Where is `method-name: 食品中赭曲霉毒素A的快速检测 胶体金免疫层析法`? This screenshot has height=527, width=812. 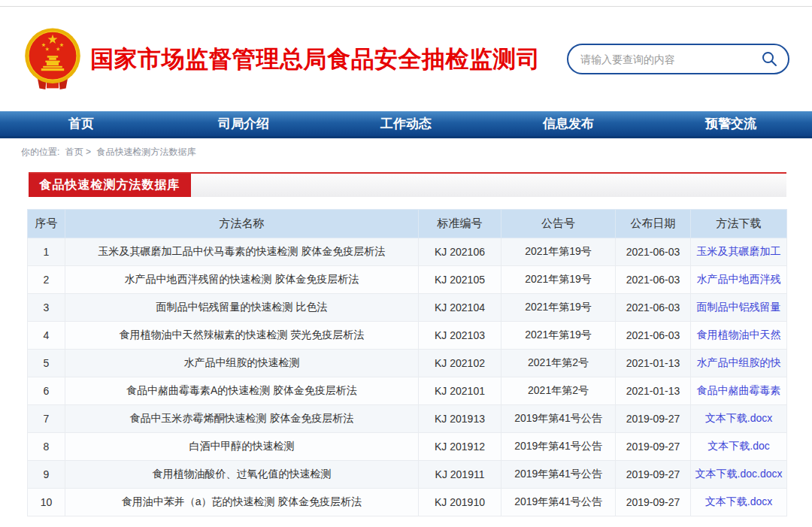 method-name: 食品中赭曲霉毒素A的快速检测 胶体金免疫层析法 is located at coordinates (242, 391).